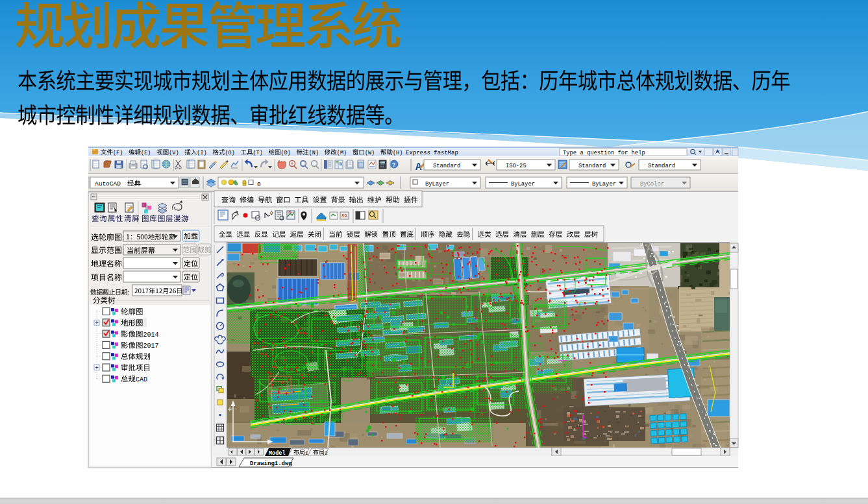 The image size is (868, 504). Describe the element at coordinates (418, 153) in the screenshot. I see `svg-text: Express` at that location.